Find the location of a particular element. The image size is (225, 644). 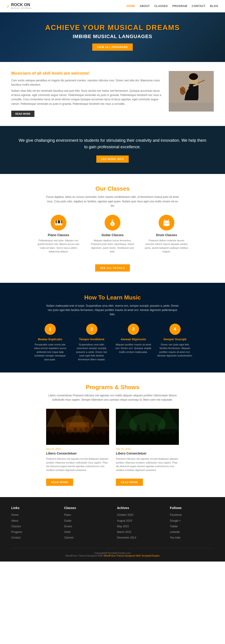

footer-bottom: Copyright@TemplateToaster.com WordPress … is located at coordinates (112, 552).